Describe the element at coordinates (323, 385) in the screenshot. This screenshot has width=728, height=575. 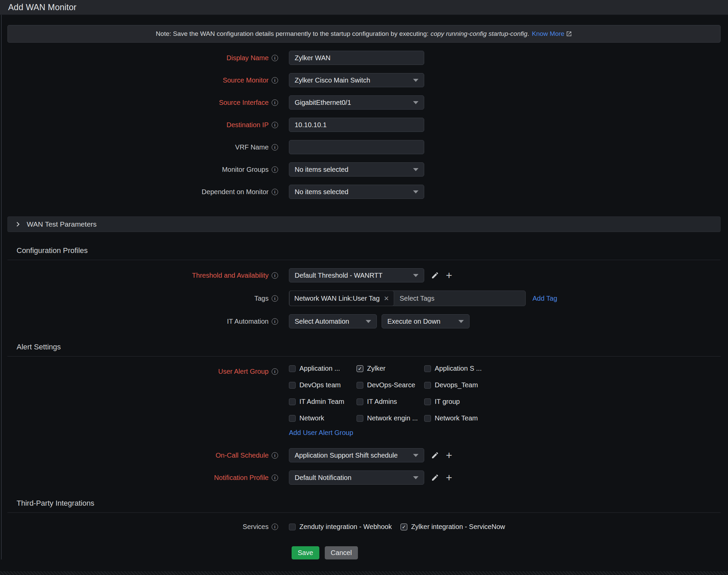
I see `checkbox-devops-team: DevOps team` at that location.